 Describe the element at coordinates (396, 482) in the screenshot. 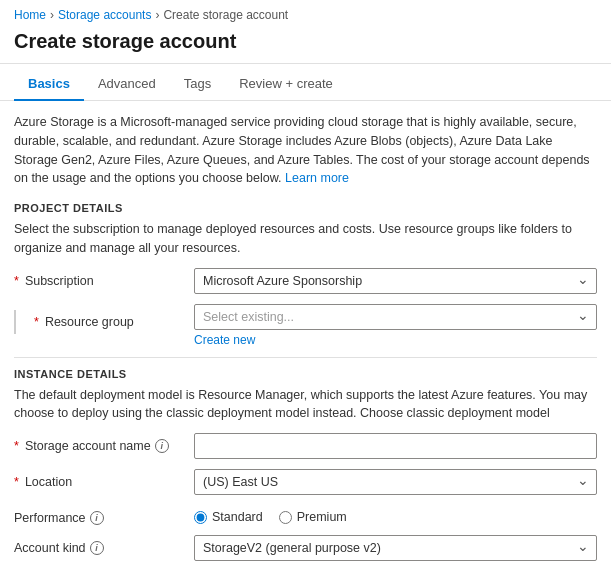

I see `location-control: (US) East US` at that location.